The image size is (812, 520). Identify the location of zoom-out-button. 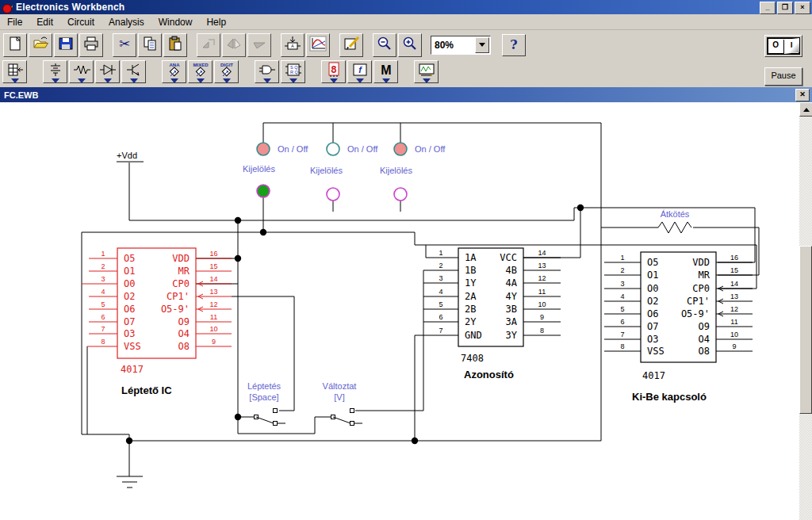
(385, 45).